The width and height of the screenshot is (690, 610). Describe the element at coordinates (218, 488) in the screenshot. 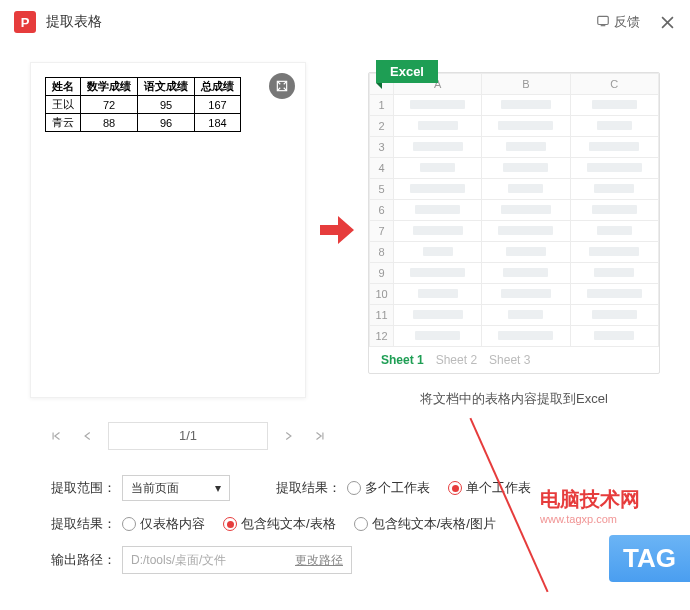

I see `chevron-down-icon: ▾` at that location.